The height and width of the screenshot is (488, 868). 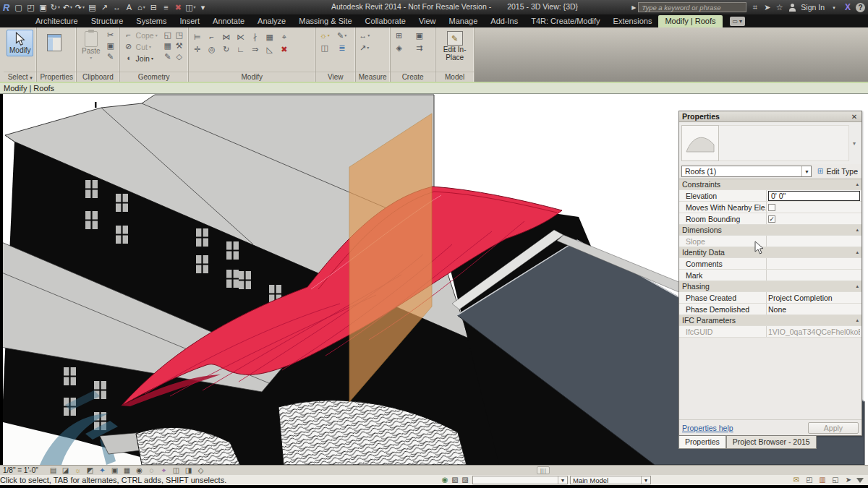 What do you see at coordinates (771, 442) in the screenshot?
I see `tab-project-browser: Project Browser - 2015` at bounding box center [771, 442].